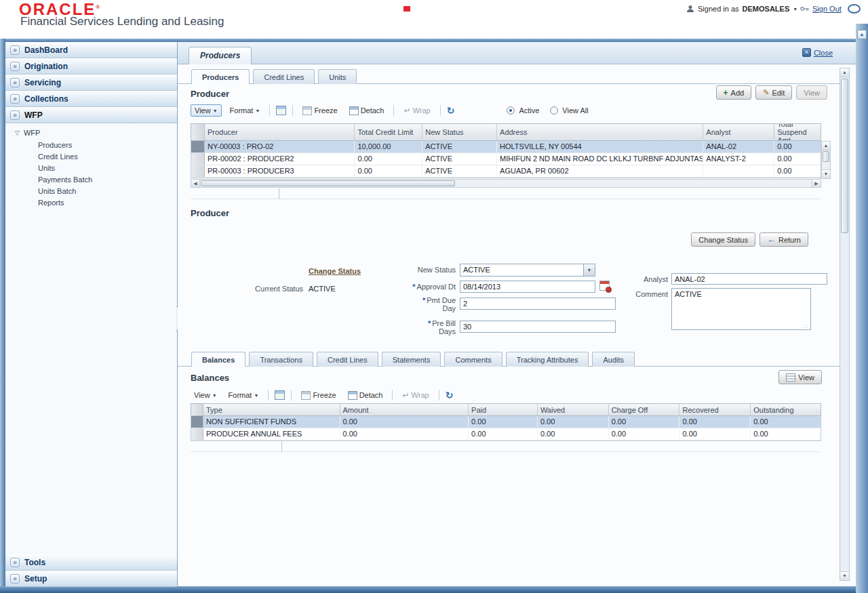  I want to click on analyst-input, so click(749, 279).